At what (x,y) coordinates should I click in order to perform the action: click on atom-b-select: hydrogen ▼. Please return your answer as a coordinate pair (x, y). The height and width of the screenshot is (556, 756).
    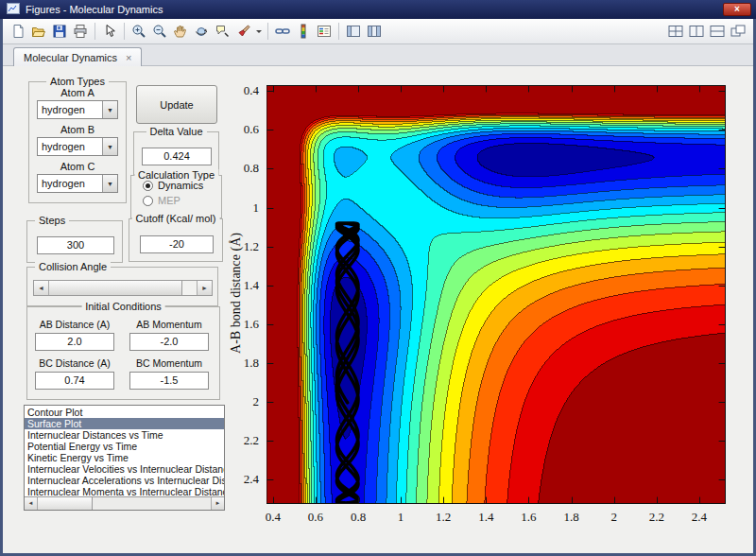
    Looking at the image, I should click on (77, 147).